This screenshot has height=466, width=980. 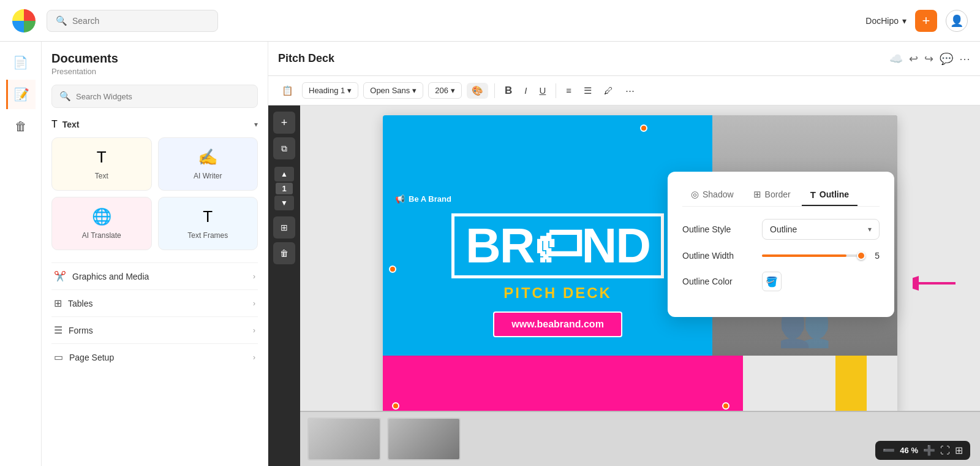 What do you see at coordinates (624, 59) in the screenshot?
I see `canvas-toolbar: Pitch Deck ☁️ ↩ ↪ 💬 ⋯` at bounding box center [624, 59].